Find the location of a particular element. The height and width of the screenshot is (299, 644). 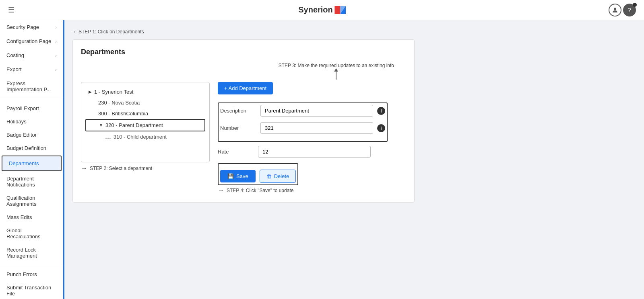

sidebar-item-qualification-assignments: Qualification Assignments is located at coordinates (31, 201).